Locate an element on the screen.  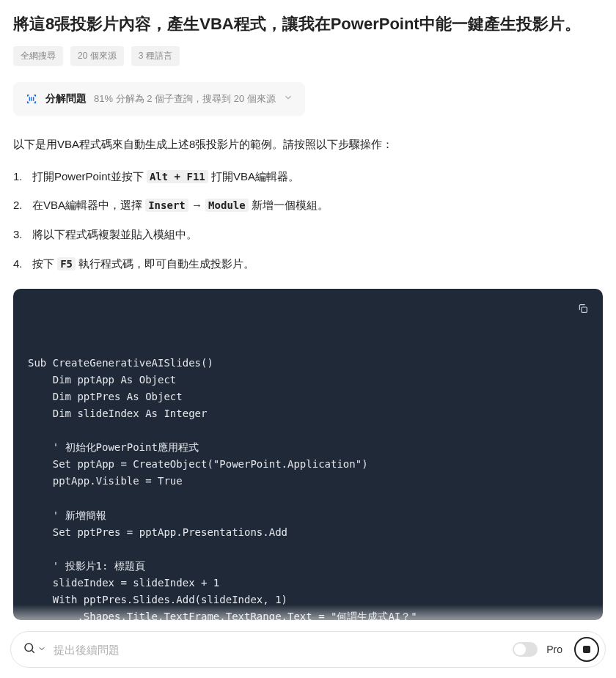
kbd-module: Module is located at coordinates (227, 205).